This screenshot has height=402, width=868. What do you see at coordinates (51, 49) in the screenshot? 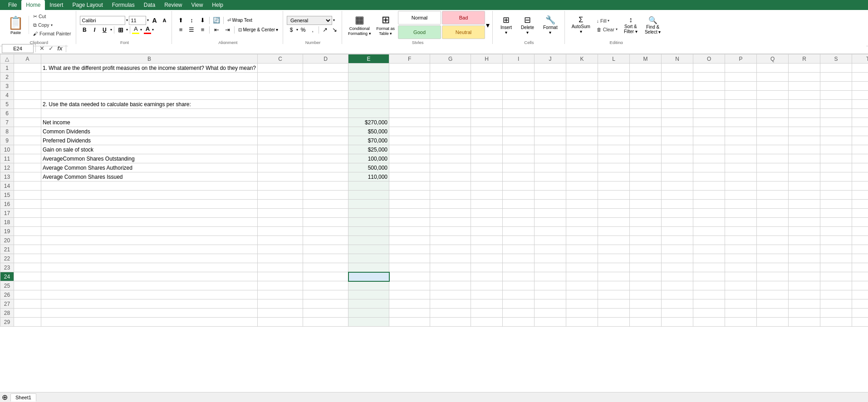
I see `formula-confirm-button: ✓` at bounding box center [51, 49].